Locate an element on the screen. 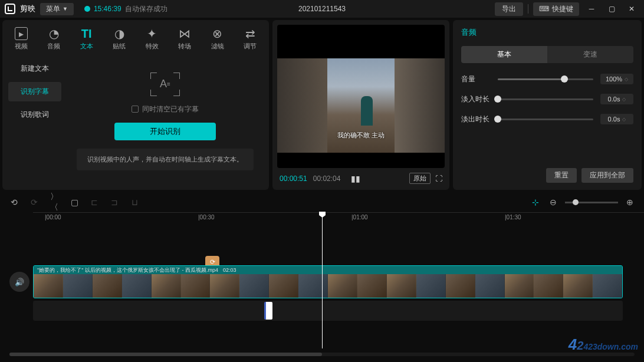 This screenshot has height=362, width=644. checkbox-label: 同时清空已有字幕 is located at coordinates (170, 110).